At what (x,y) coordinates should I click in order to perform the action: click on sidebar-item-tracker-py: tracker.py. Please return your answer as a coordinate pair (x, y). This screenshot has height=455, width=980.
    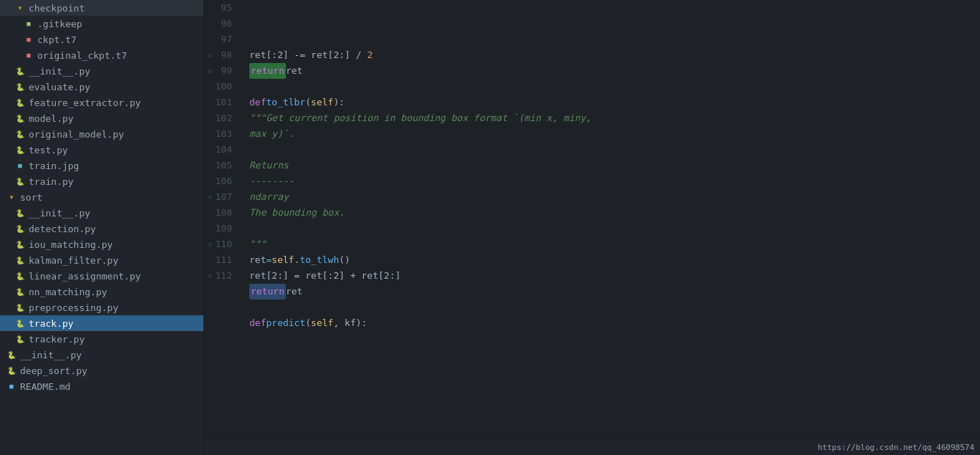
    Looking at the image, I should click on (102, 339).